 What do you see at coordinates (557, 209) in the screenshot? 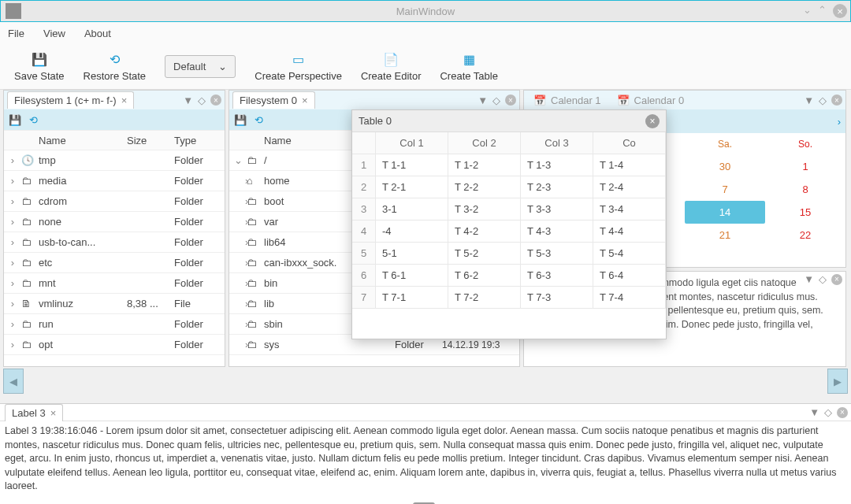
I see `table-cell: T 3-3` at bounding box center [557, 209].